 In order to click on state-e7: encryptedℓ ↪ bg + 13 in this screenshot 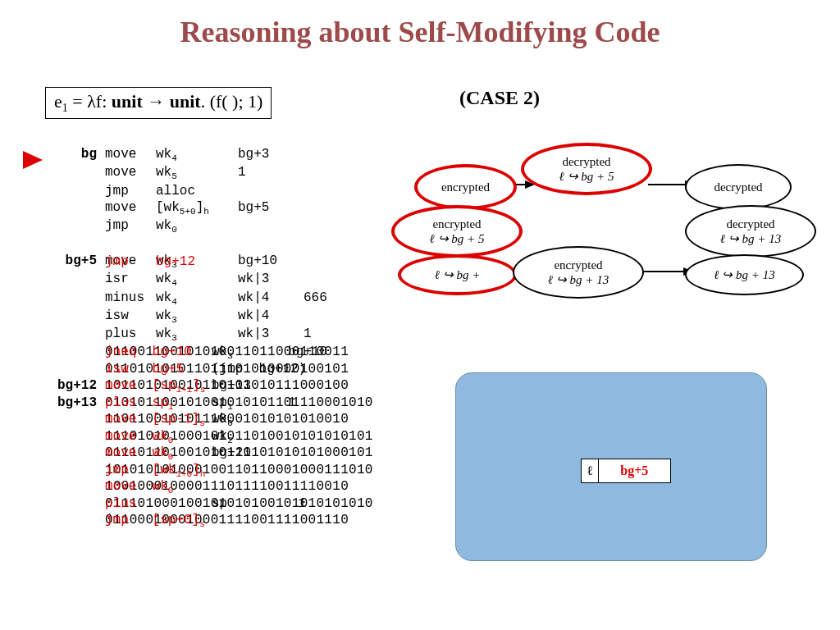, I will do `click(578, 272)`.